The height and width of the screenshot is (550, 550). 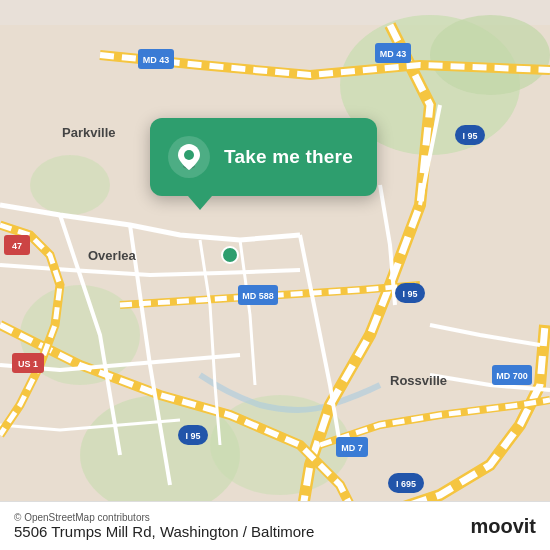 I want to click on svg-text: US 1, so click(x=28, y=364).